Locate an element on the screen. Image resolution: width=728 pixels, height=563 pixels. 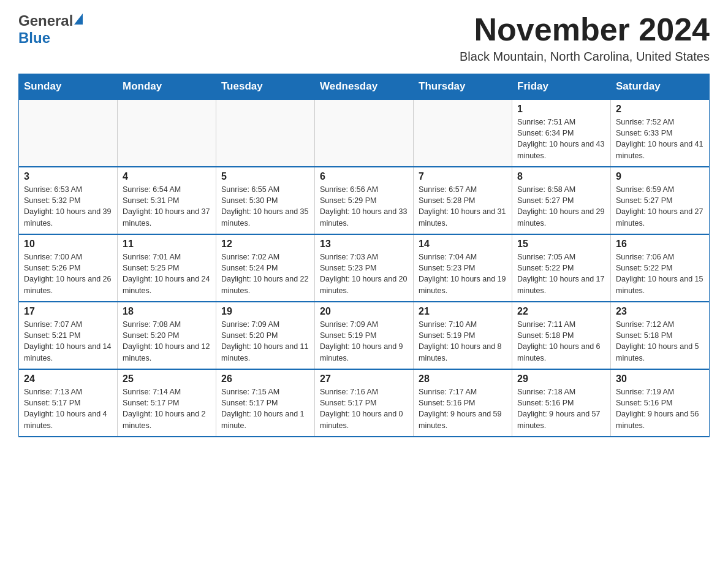
day-info: Sunrise: 6:55 AM Sunset: 5:30 PM Dayligh… is located at coordinates (265, 206).